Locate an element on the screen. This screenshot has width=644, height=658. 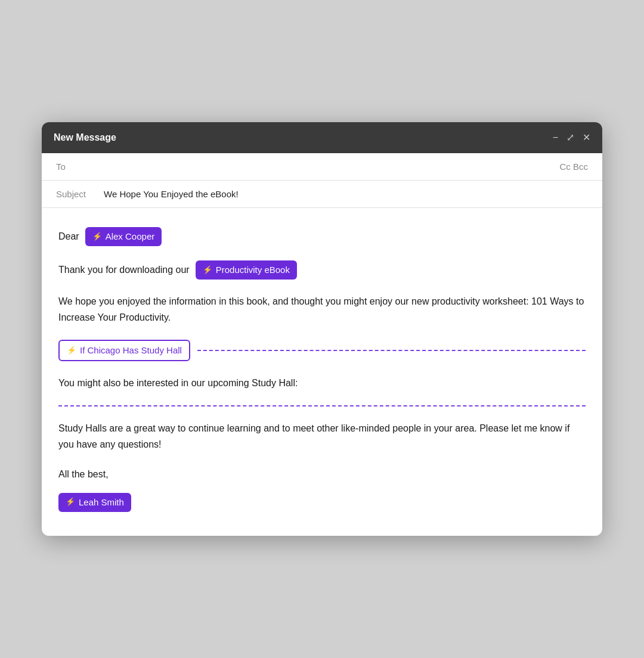
conditional-tag-label: If Chicago Has Study Hall is located at coordinates (131, 350).